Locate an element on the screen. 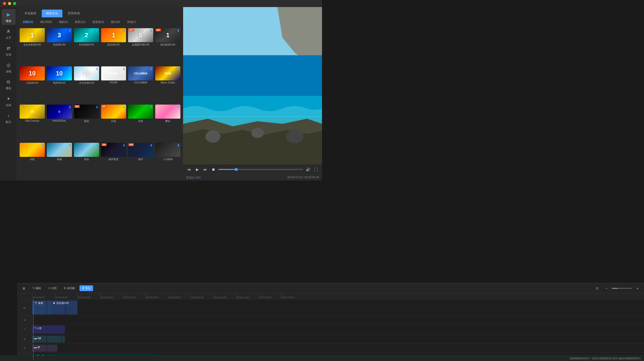  fullscreen-button: ⛶ is located at coordinates (316, 169).